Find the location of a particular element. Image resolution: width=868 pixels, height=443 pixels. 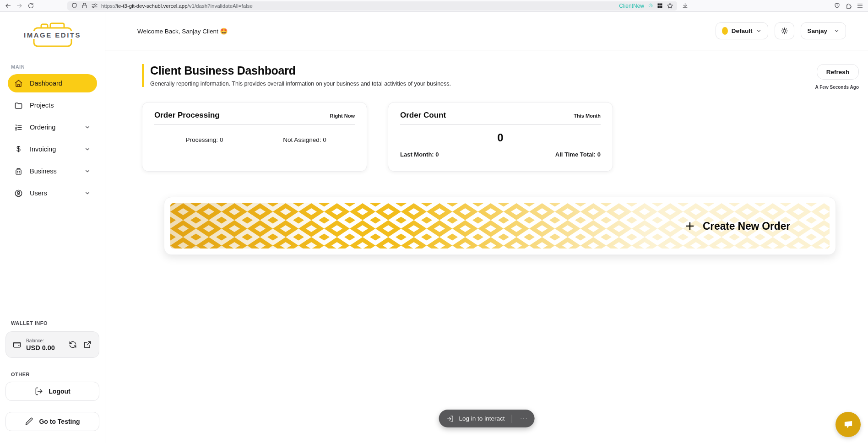

sidebar-item-invoicing: $ Invoicing is located at coordinates (52, 149).